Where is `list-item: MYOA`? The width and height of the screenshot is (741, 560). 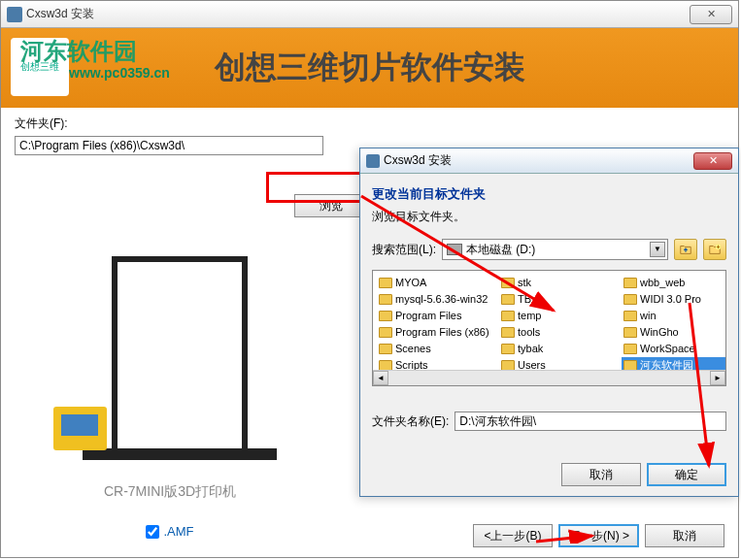 list-item: MYOA is located at coordinates (434, 282).